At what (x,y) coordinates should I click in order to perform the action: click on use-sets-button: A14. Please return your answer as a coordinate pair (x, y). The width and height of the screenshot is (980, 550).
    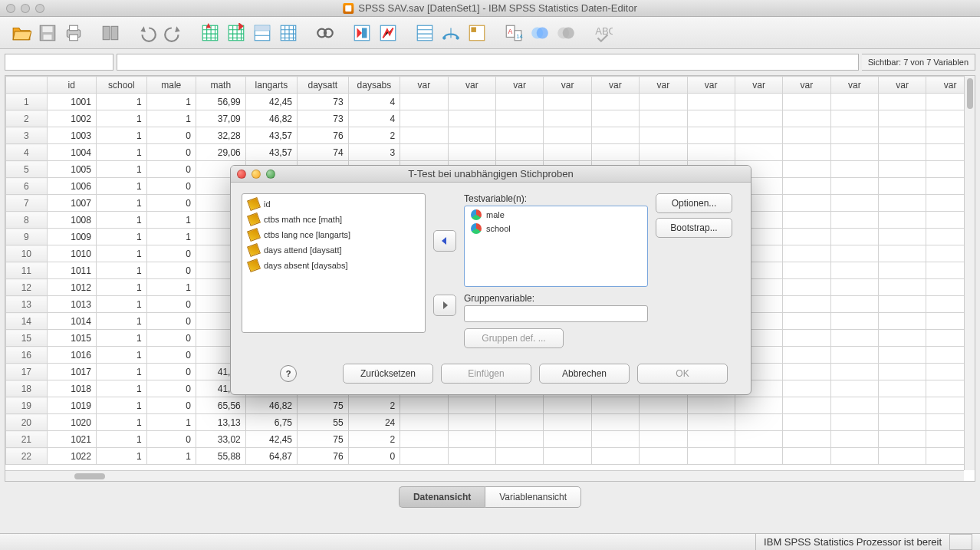
    Looking at the image, I should click on (514, 33).